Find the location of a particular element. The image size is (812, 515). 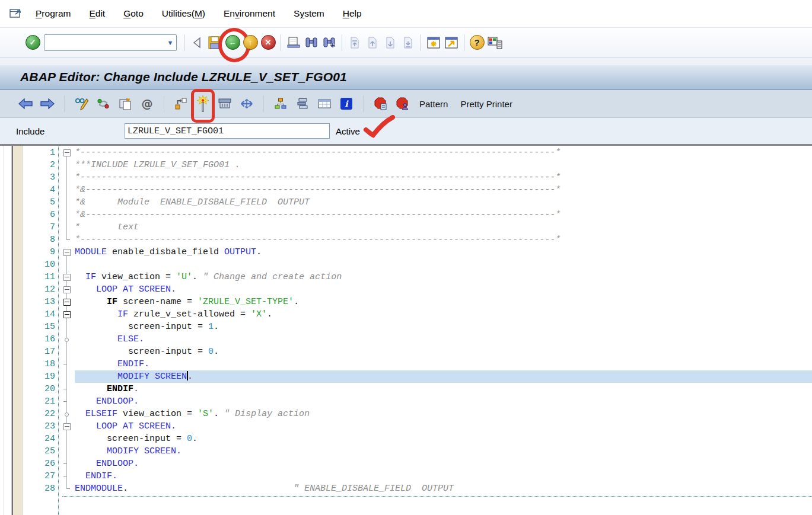

code-line-selected: MODIFY SCREEN. is located at coordinates (444, 377).